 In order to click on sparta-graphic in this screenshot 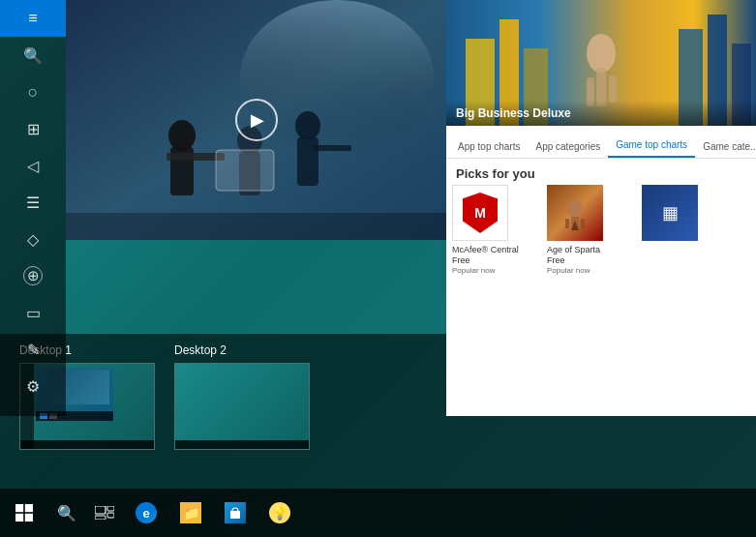, I will do `click(575, 213)`.